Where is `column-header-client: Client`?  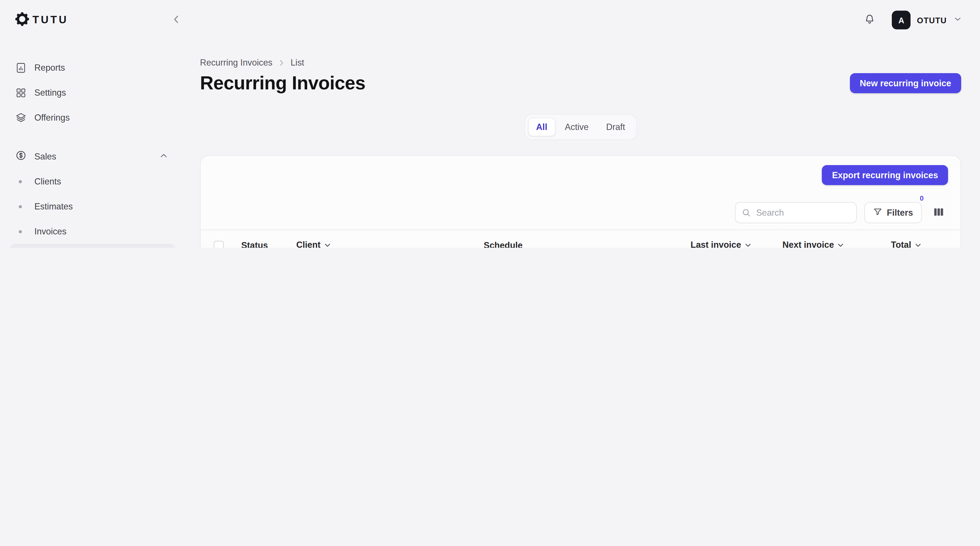 column-header-client: Client is located at coordinates (385, 239).